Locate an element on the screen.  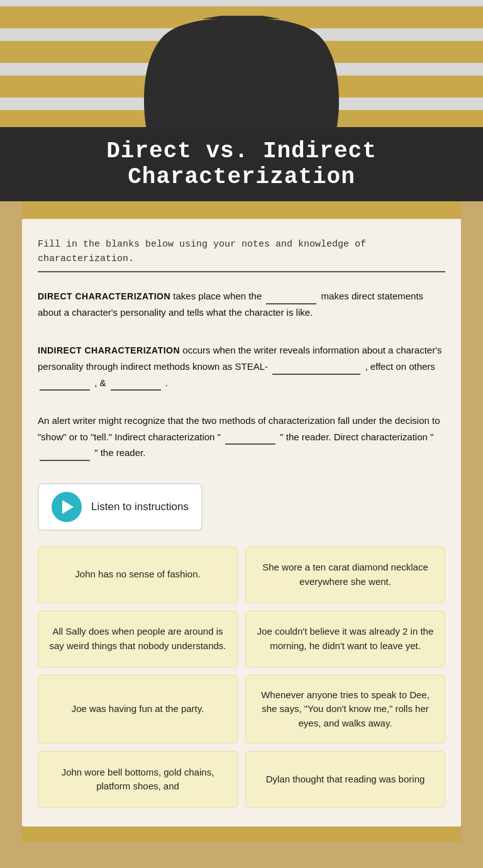
instructions-text: Fill in the blanks below using your note… is located at coordinates (242, 255).